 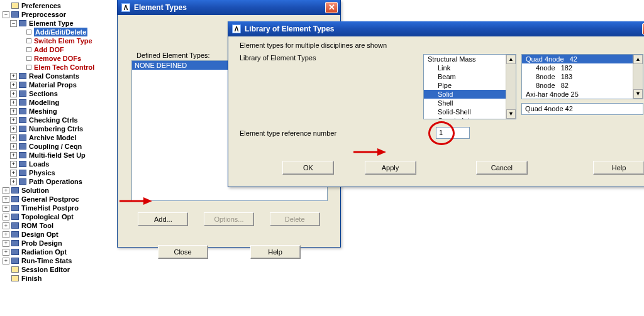 What do you see at coordinates (453, 133) in the screenshot?
I see `ref-number-input: 1` at bounding box center [453, 133].